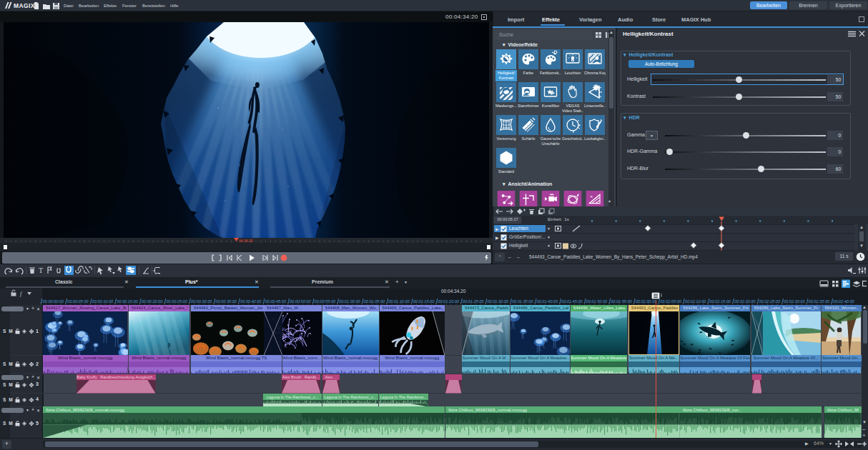 This screenshot has height=450, width=868. What do you see at coordinates (498, 301) in the screenshot?
I see `svg-text: 00:01:30:00` at bounding box center [498, 301].